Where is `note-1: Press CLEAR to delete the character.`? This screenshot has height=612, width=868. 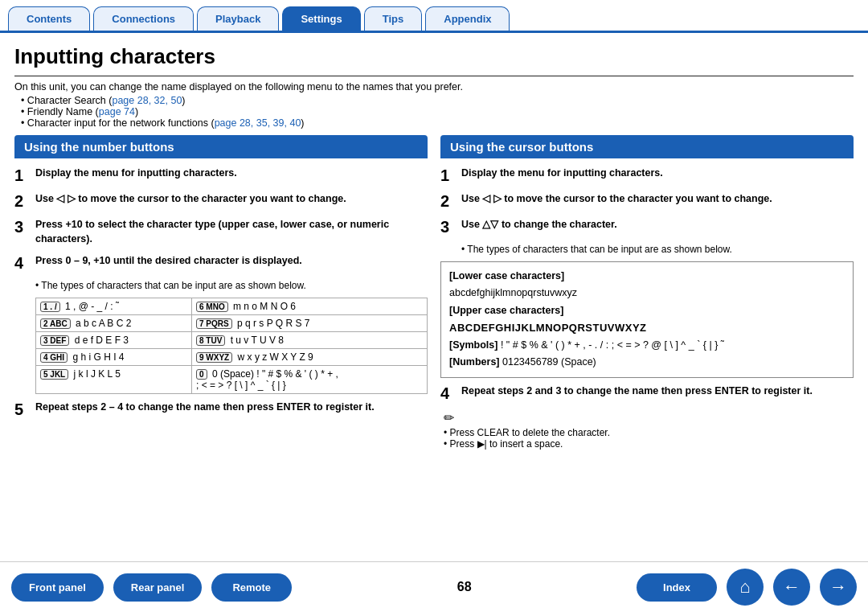
note-1: Press CLEAR to delete the character. is located at coordinates (649, 433).